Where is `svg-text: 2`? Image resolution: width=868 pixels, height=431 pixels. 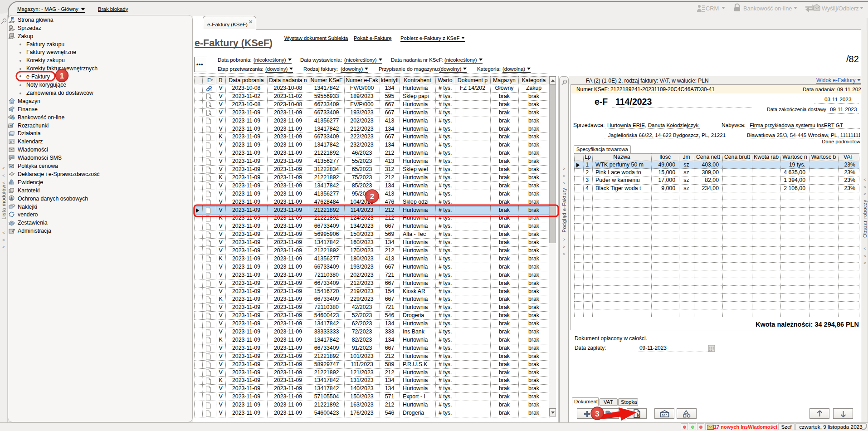
svg-text: 2 is located at coordinates (372, 197).